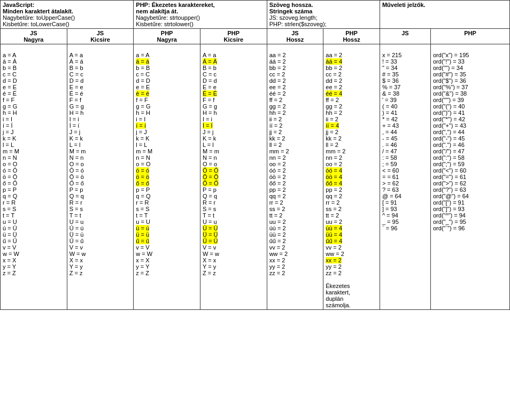  Describe the element at coordinates (295, 36) in the screenshot. I see `col-header-js-hossz: JSHossz` at that location.